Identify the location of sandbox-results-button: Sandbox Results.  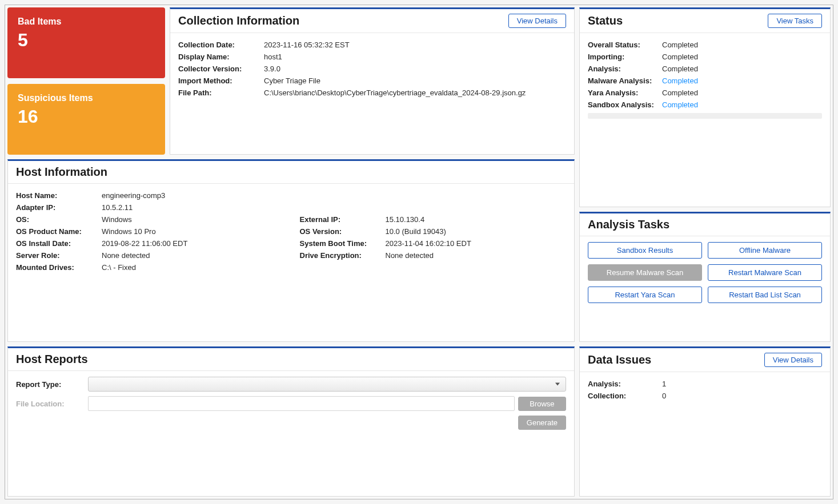
(645, 250).